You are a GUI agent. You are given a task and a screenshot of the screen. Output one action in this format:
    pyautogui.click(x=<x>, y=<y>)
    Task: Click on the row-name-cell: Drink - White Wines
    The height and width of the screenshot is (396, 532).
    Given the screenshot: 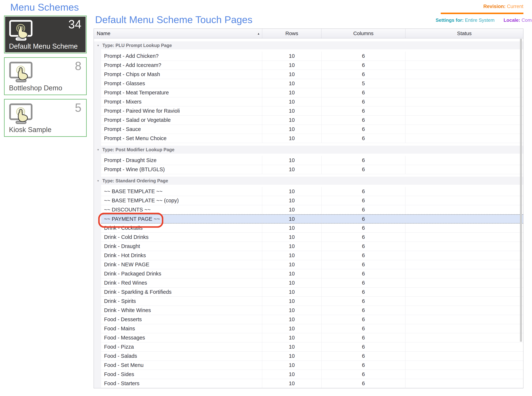 What is the action you would take?
    pyautogui.click(x=182, y=310)
    